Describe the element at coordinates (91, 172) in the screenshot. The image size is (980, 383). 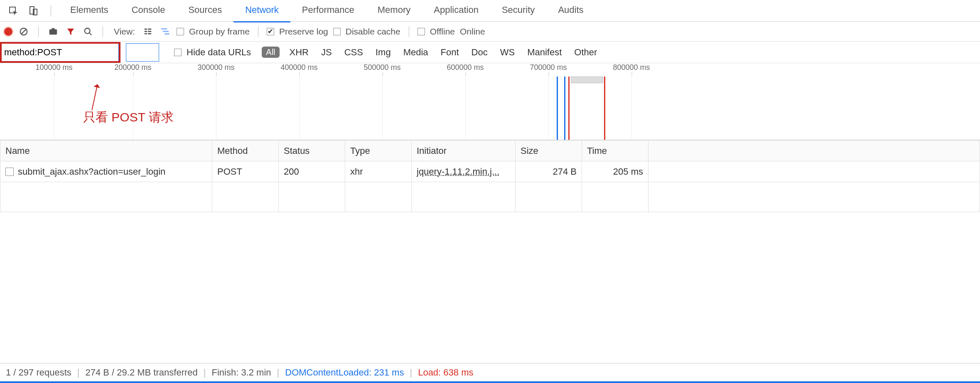
I see `request-name: submit_ajax.ashx?action=user_login` at that location.